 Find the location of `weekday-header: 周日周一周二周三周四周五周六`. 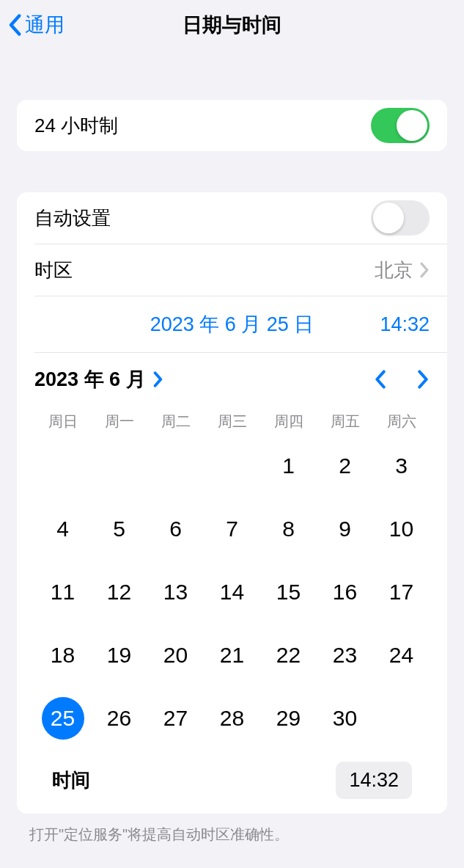

weekday-header: 周日周一周二周三周四周五周六 is located at coordinates (232, 421).